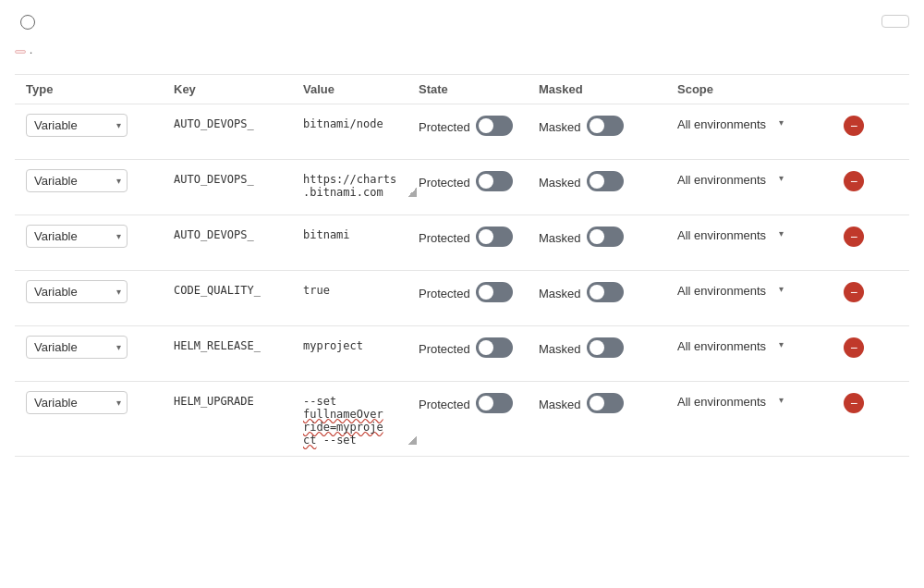 The width and height of the screenshot is (924, 588). I want to click on value-cell: myproject, so click(360, 344).